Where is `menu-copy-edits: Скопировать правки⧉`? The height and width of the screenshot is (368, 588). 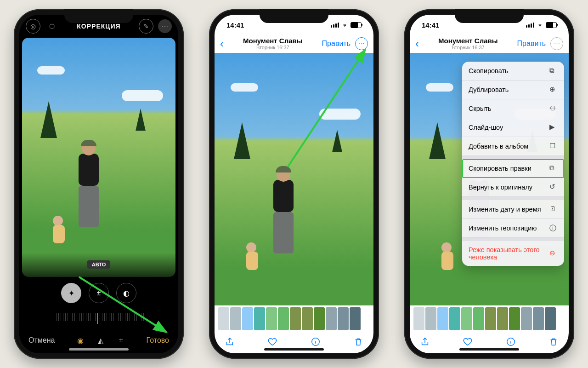 menu-copy-edits: Скопировать правки⧉ is located at coordinates (513, 168).